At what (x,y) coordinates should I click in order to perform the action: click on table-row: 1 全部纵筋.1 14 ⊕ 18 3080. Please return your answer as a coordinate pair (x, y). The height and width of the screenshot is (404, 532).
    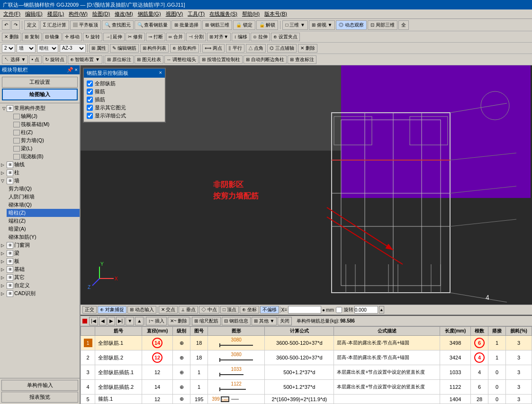
    Looking at the image, I should click on (307, 343).